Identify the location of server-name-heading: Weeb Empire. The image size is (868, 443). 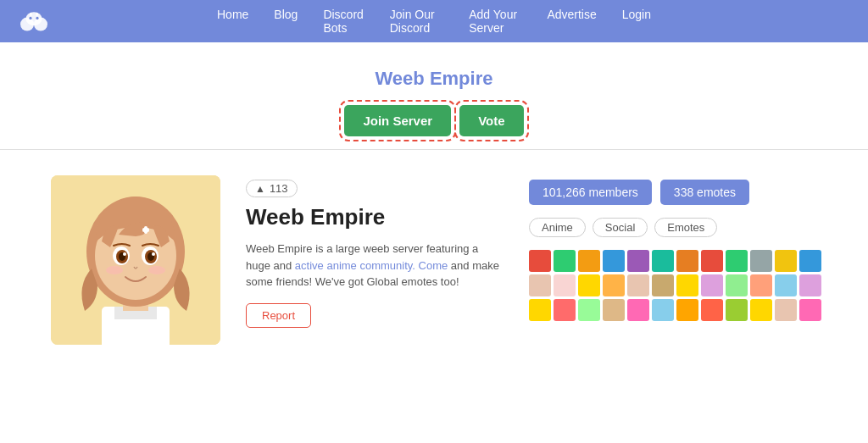
(375, 217).